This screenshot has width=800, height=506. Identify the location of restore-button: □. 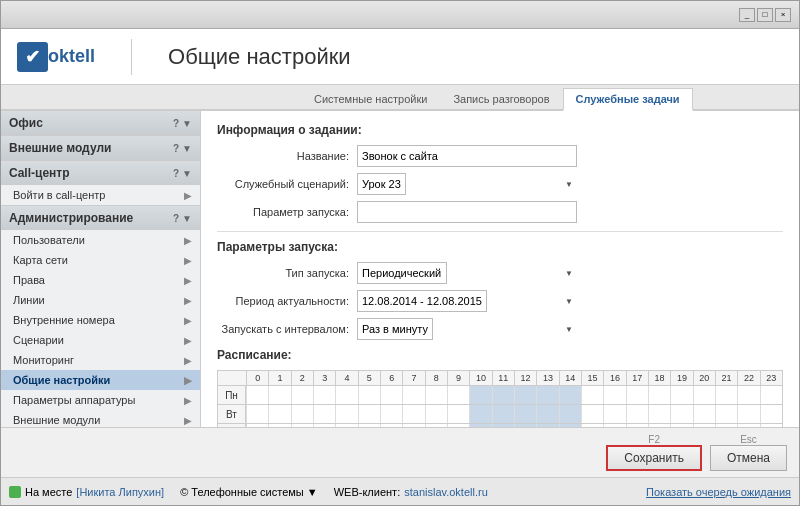
(765, 15).